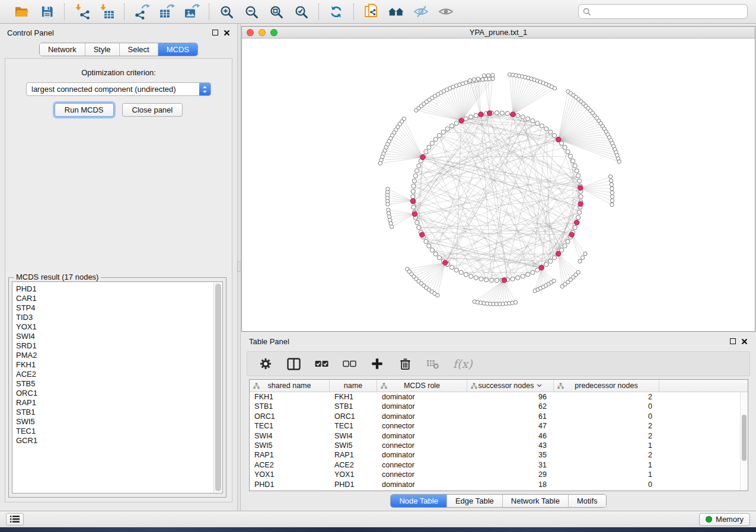  What do you see at coordinates (498, 364) in the screenshot?
I see `table-toolbar: f(x)` at bounding box center [498, 364].